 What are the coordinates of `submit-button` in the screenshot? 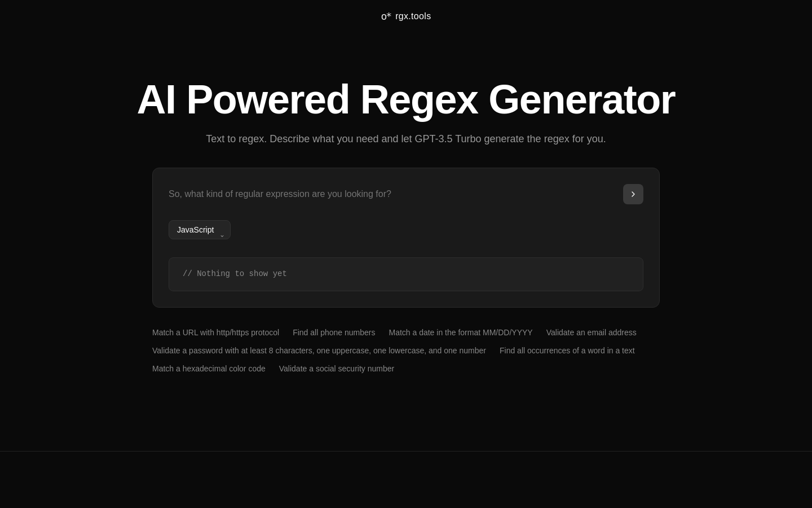 It's located at (633, 194).